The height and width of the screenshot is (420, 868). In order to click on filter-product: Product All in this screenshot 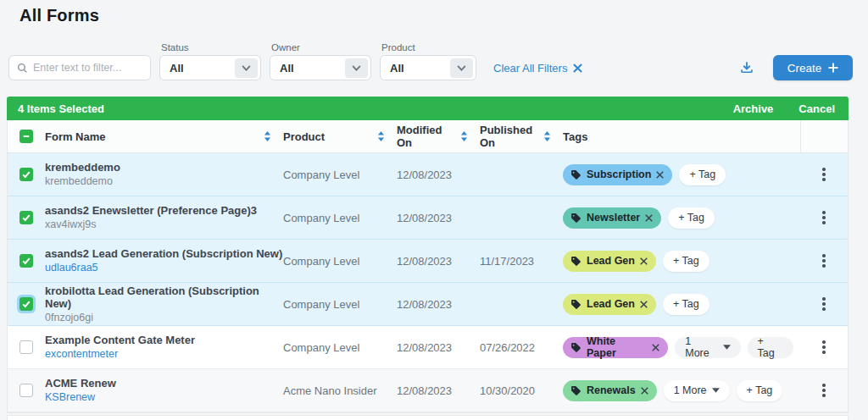, I will do `click(428, 61)`.